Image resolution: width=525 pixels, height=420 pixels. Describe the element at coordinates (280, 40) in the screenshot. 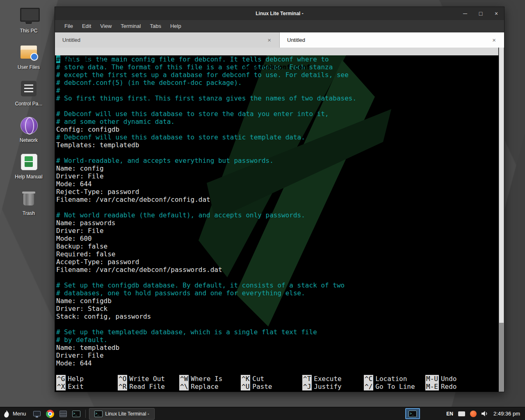

I see `tab-bar: Untitled×Untitled×` at that location.